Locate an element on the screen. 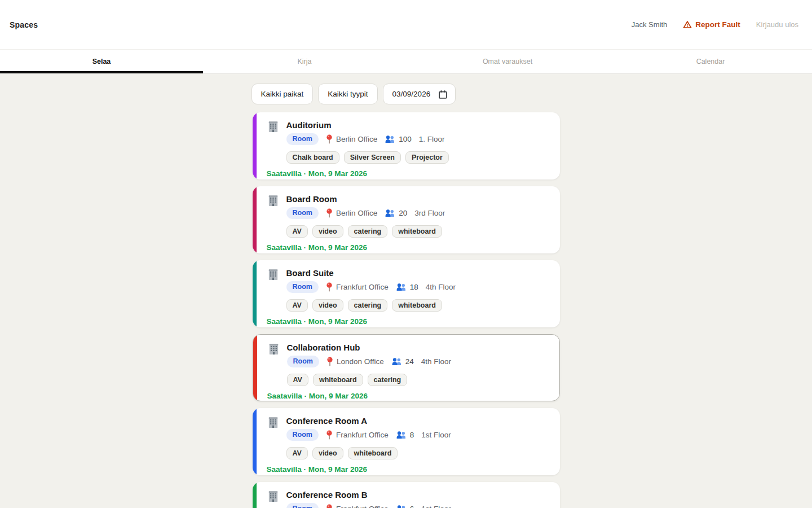  user-name: Jack Smith is located at coordinates (650, 25).